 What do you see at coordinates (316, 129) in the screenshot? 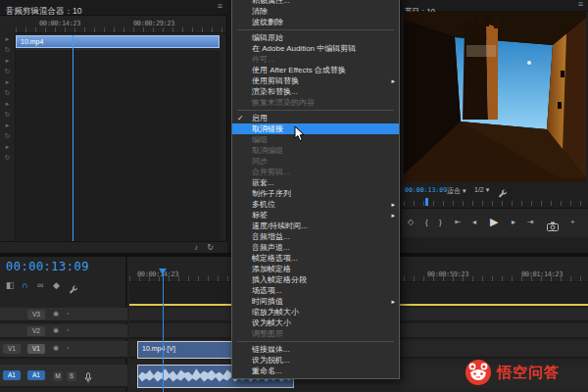
I see `menu-item-unlink: 取消链接` at bounding box center [316, 129].